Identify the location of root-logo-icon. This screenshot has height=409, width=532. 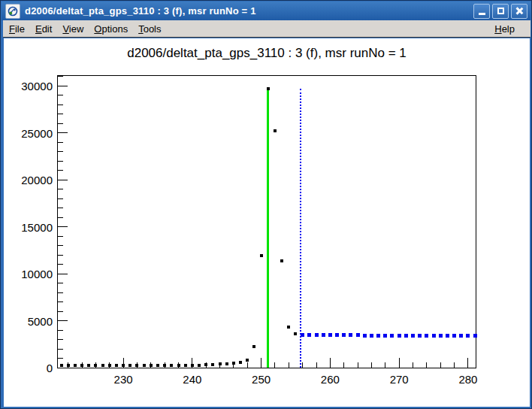
(13, 11).